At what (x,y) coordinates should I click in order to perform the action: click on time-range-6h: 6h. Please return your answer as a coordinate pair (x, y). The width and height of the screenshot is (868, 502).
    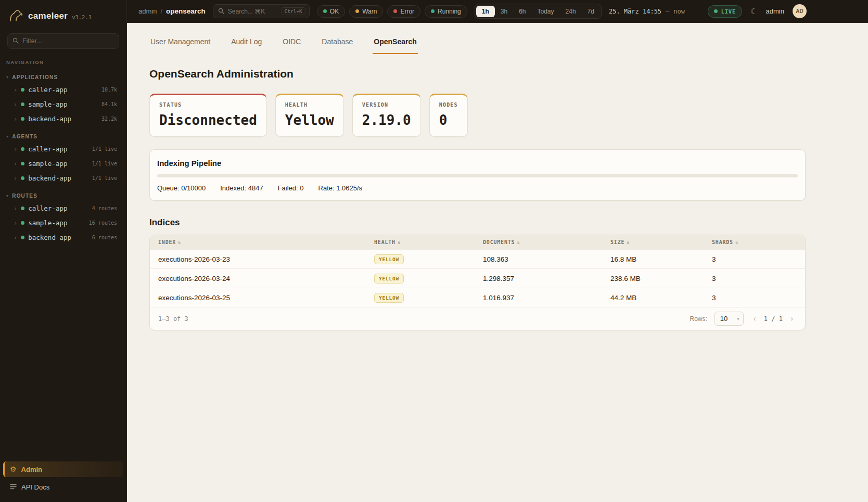
    Looking at the image, I should click on (522, 11).